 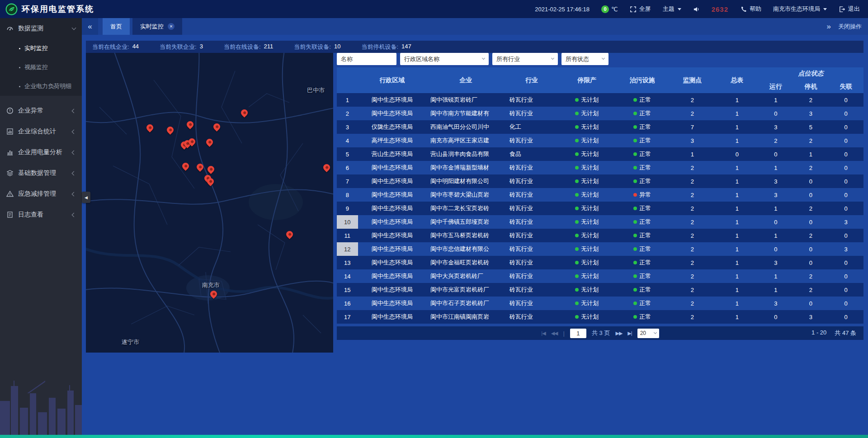 What do you see at coordinates (600, 113) in the screenshot?
I see `table-row: 2阆中生态环境局阆中市南方节能建材有砖瓦行业无计划正常21030` at bounding box center [600, 113].